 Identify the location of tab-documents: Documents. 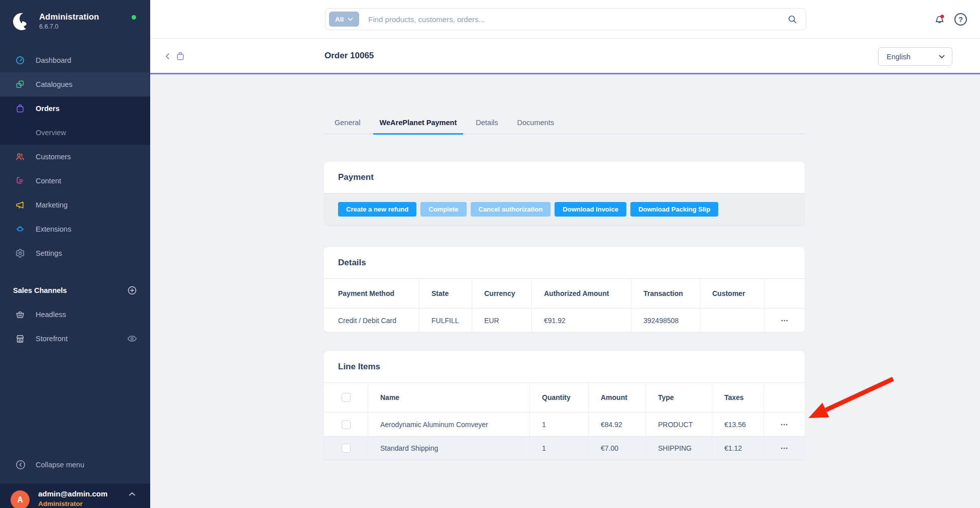
(535, 124).